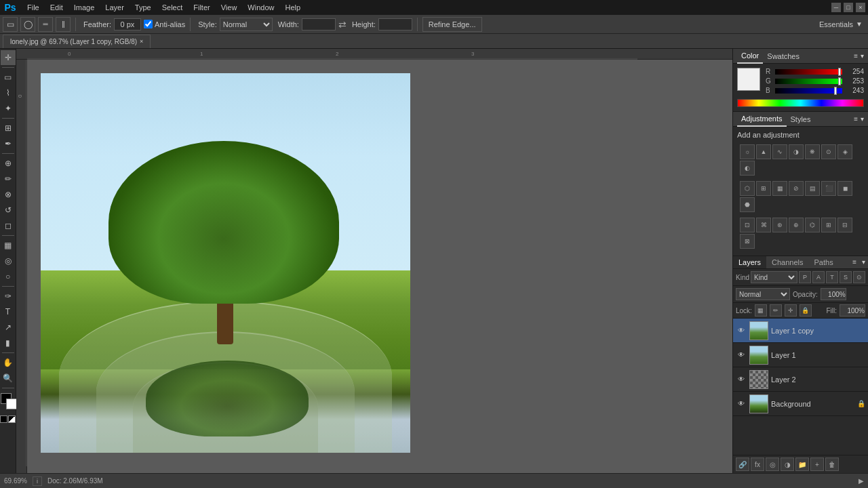  What do you see at coordinates (829, 225) in the screenshot?
I see `adj-extra6-icon: ⊞` at bounding box center [829, 225].